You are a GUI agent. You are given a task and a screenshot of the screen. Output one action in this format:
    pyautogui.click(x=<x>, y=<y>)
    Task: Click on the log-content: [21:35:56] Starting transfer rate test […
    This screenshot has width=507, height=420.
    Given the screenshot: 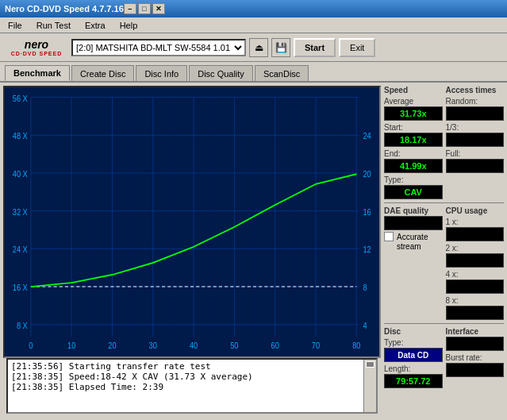 What is the action you would take?
    pyautogui.click(x=186, y=386)
    